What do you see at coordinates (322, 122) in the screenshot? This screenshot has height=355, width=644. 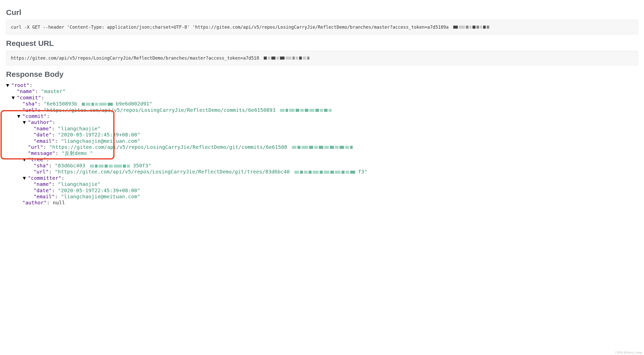 I see `json-node-author: ▼"author":` at bounding box center [322, 122].